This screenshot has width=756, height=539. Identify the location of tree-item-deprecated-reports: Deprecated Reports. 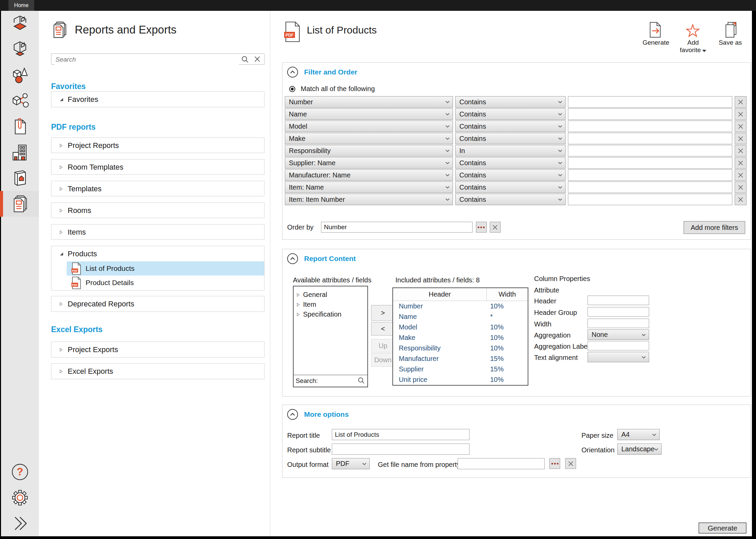
(158, 304).